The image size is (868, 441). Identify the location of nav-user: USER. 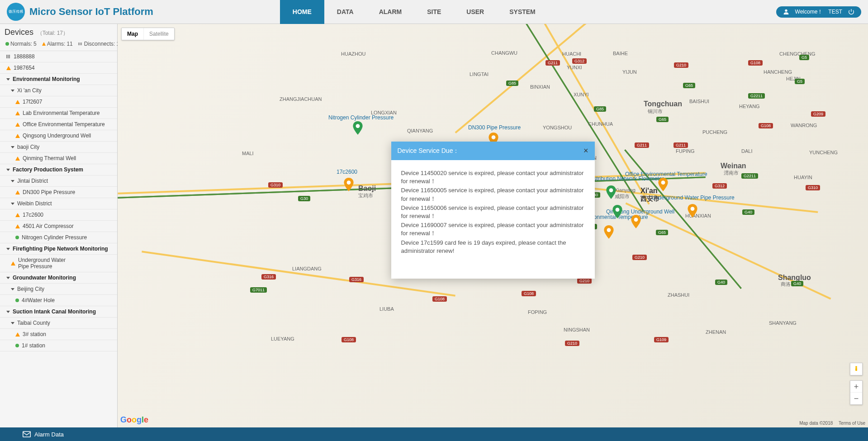
(475, 12).